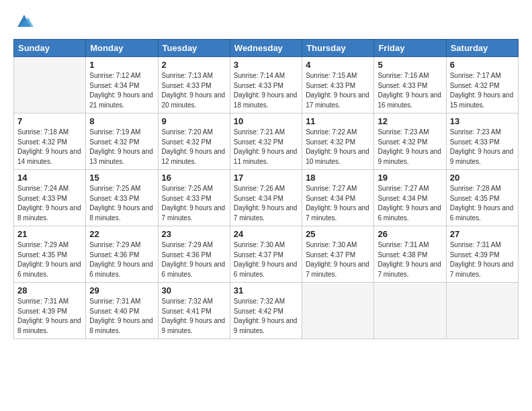 The width and height of the screenshot is (532, 411). What do you see at coordinates (410, 147) in the screenshot?
I see `cell-info: Sunrise: 7:23 AMSunset: 4:32 PMDaylight:…` at bounding box center [410, 147].